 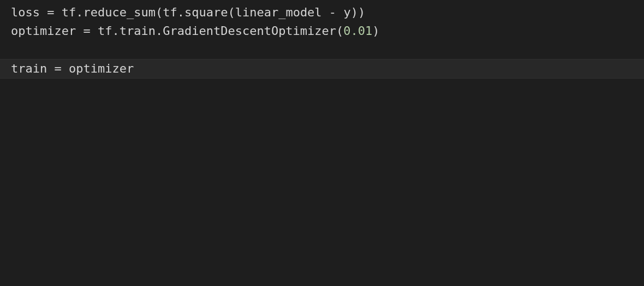 What do you see at coordinates (206, 12) in the screenshot?
I see `identifier-square: square` at bounding box center [206, 12].